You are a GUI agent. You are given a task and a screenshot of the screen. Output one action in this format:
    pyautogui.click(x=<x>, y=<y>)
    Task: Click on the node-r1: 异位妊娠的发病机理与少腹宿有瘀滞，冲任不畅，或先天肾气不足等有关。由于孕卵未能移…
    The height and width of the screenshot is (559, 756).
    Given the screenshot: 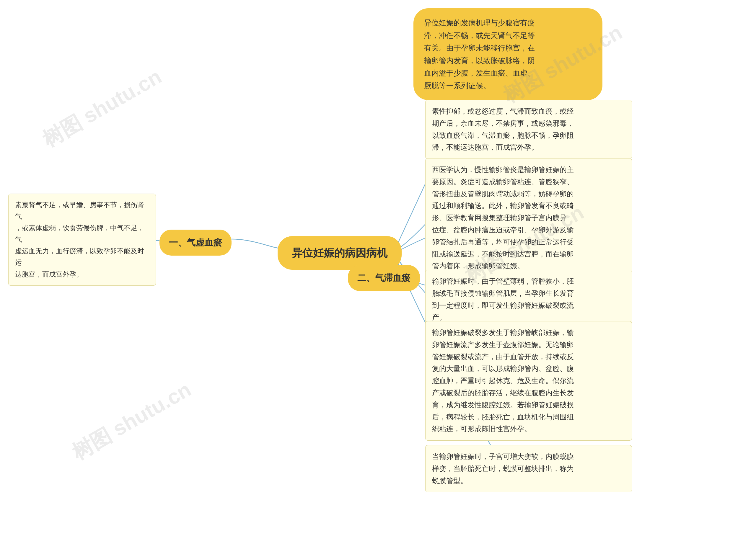 What is the action you would take?
    pyautogui.click(x=508, y=54)
    